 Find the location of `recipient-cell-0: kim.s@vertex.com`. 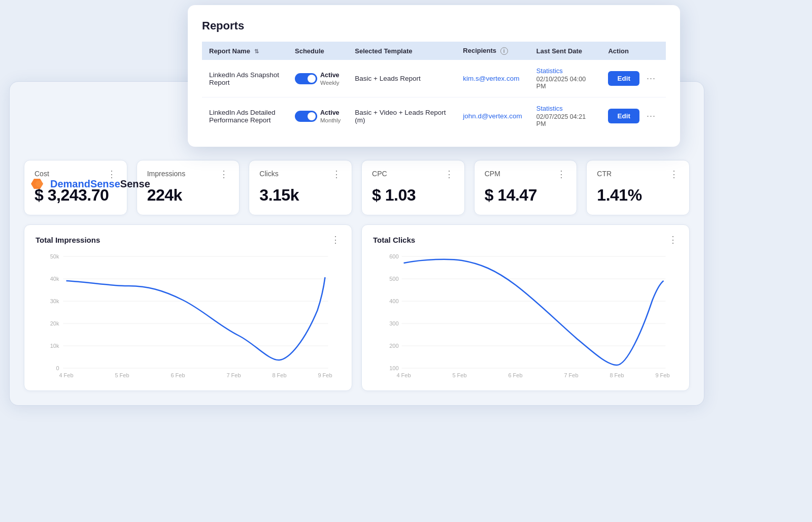

recipient-cell-0: kim.s@vertex.com is located at coordinates (492, 79).